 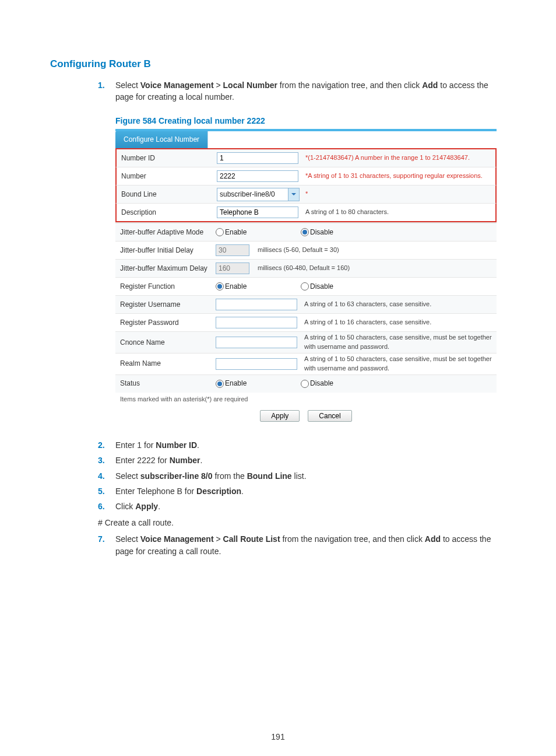 What do you see at coordinates (256, 364) in the screenshot?
I see `realm-name-input` at bounding box center [256, 364].